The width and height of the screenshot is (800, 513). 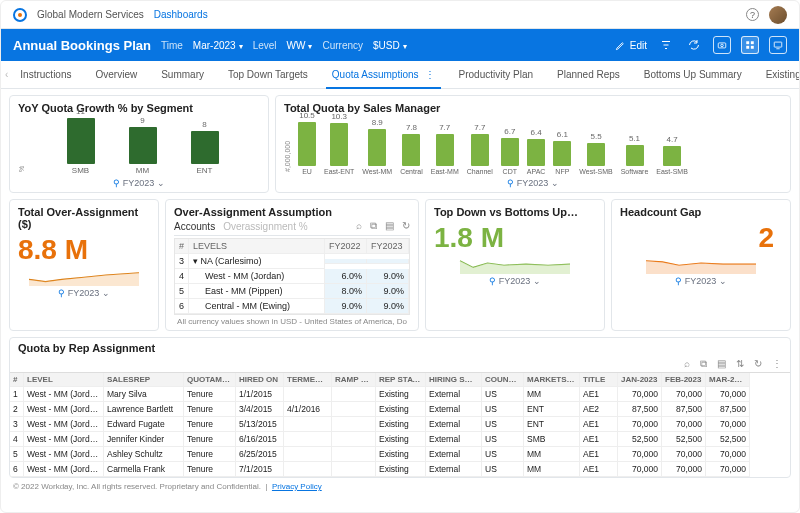 I want to click on page-header-bar: Annual Bookings Plan Time Mar-2023 Level…, so click(x=400, y=45).